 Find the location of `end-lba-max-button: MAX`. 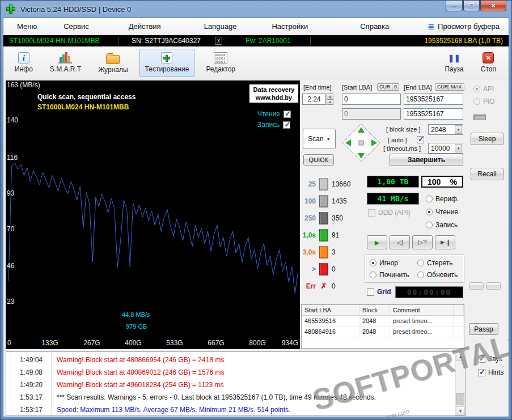

end-lba-max-button: MAX is located at coordinates (456, 87).